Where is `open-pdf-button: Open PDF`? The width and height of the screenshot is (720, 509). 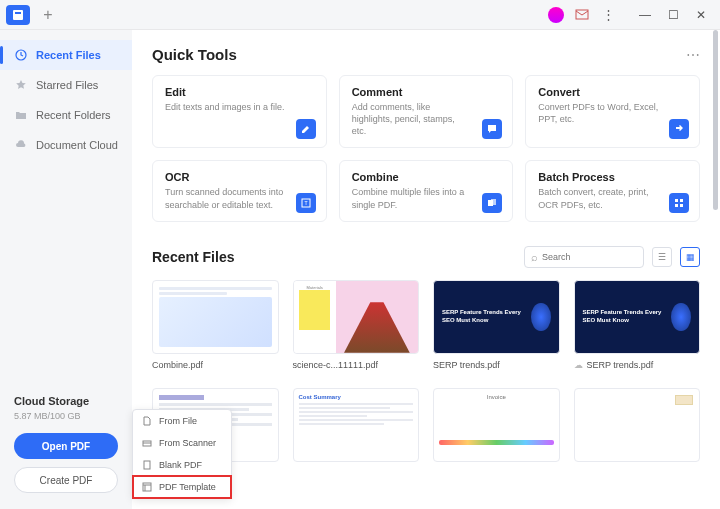
open-pdf-button: Open PDF is located at coordinates (66, 446).